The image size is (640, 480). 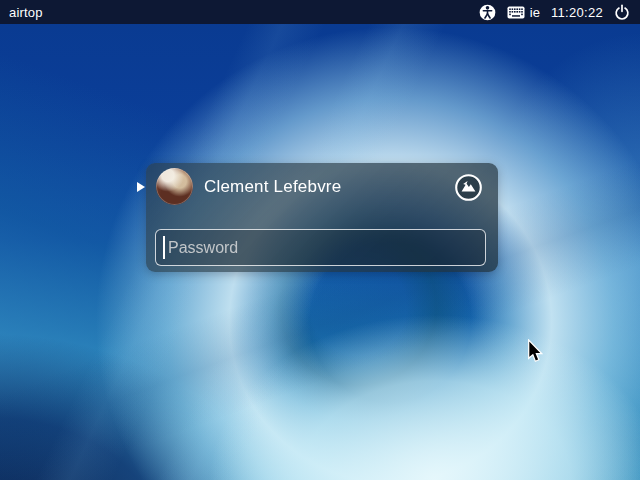 I want to click on password-input, so click(x=320, y=248).